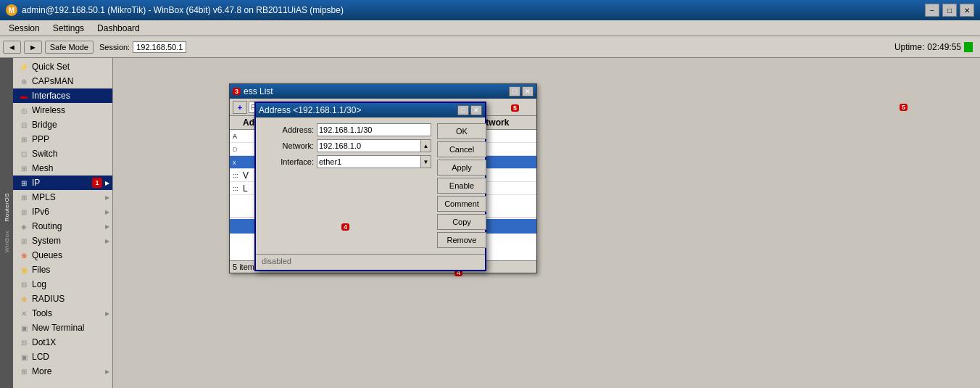 The height and width of the screenshot is (388, 980). Describe the element at coordinates (24, 125) in the screenshot. I see `bridge-icon: ⊟` at that location.